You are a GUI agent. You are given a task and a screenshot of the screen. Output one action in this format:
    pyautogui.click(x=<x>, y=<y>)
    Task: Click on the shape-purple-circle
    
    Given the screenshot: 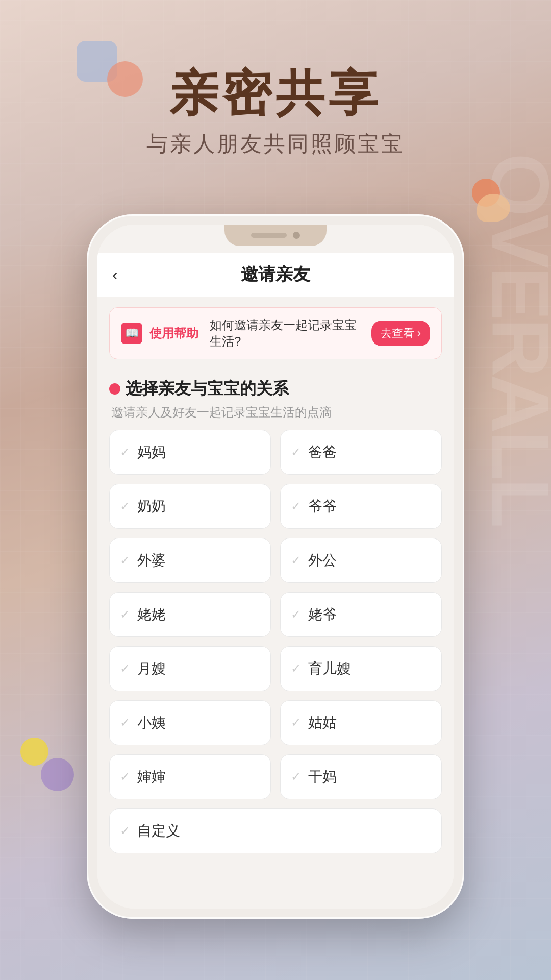 What is the action you would take?
    pyautogui.click(x=57, y=775)
    